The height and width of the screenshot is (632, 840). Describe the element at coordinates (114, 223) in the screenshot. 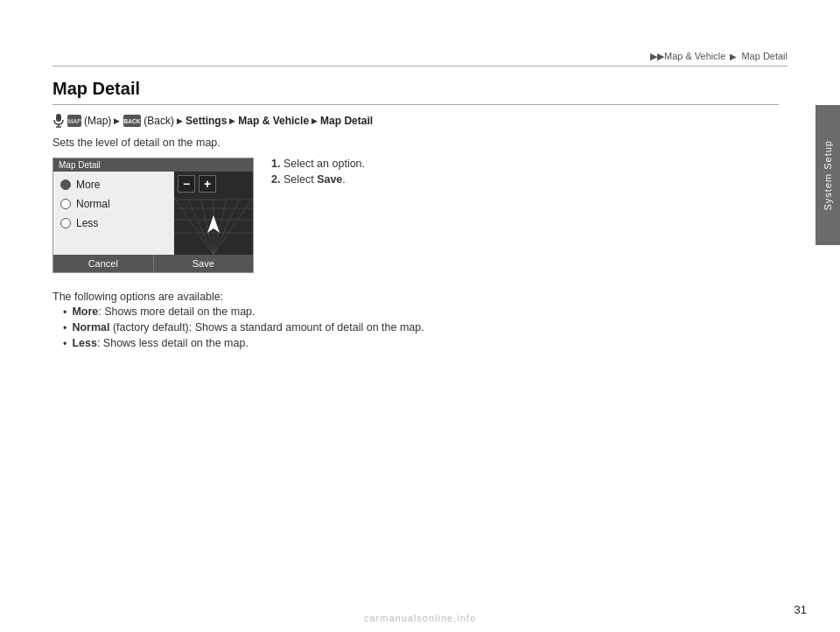

I see `option-less: Less` at that location.